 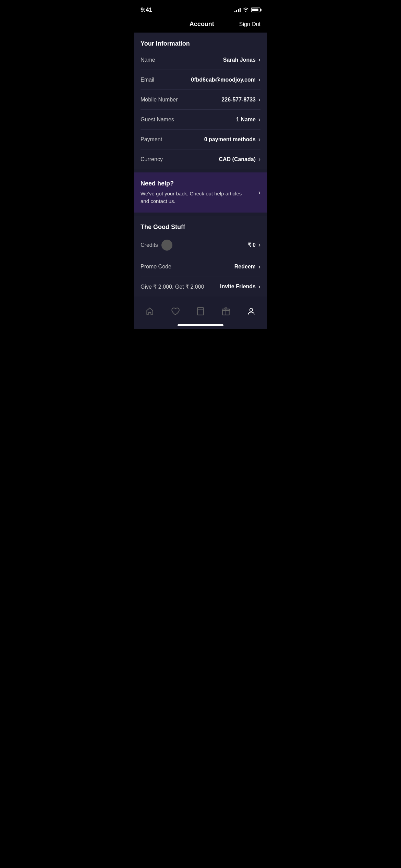 I want to click on currency-chevron-icon: ›, so click(x=259, y=159).